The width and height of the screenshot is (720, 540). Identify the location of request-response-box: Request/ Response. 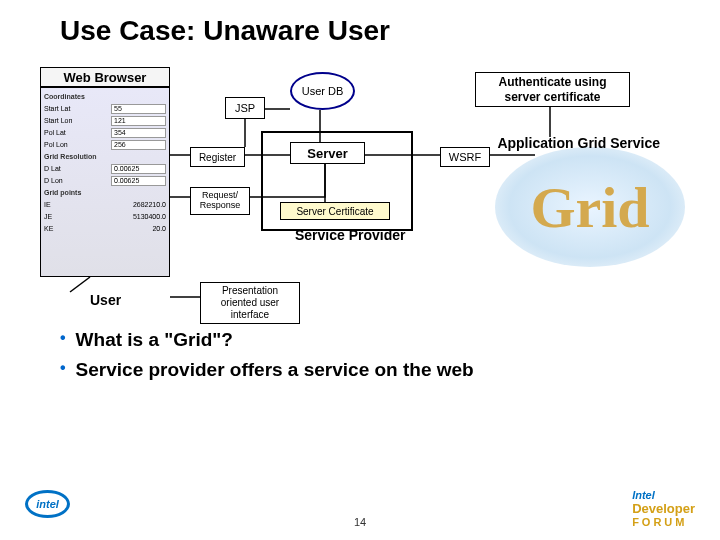
(220, 201).